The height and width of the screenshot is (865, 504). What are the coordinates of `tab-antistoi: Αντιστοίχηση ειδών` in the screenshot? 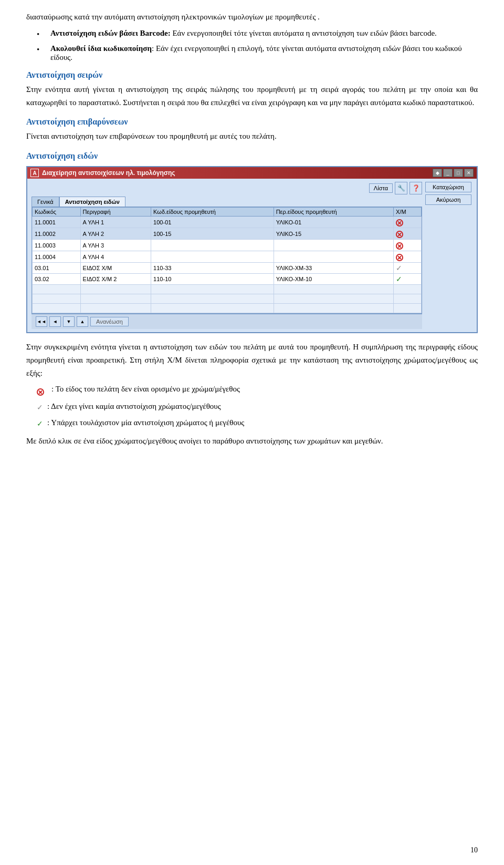 It's located at (92, 202).